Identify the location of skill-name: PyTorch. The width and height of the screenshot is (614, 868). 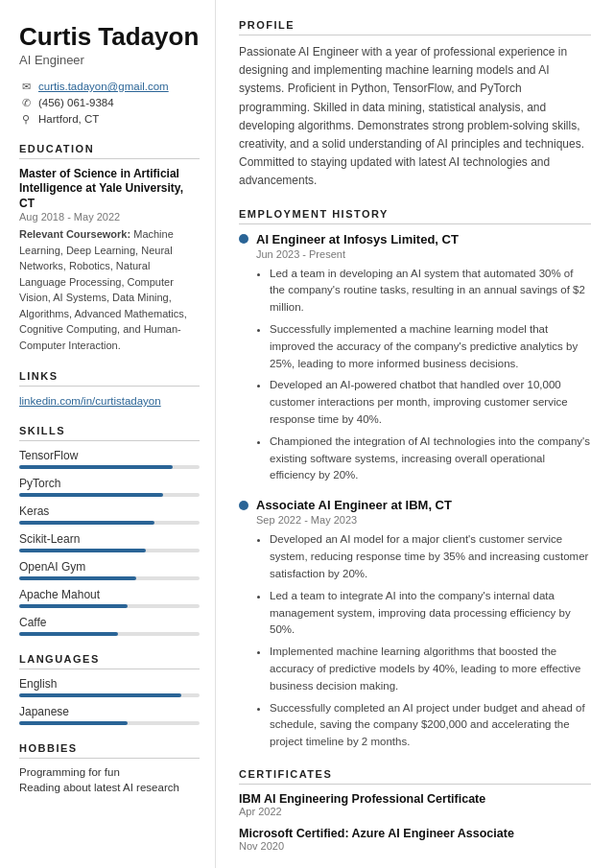
(109, 483).